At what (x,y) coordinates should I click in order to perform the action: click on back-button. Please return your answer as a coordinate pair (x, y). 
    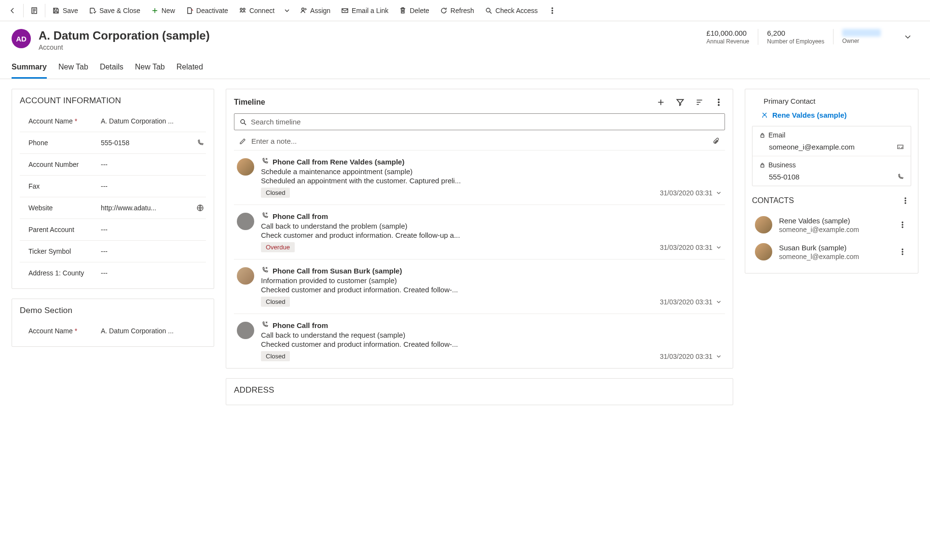
    Looking at the image, I should click on (13, 11).